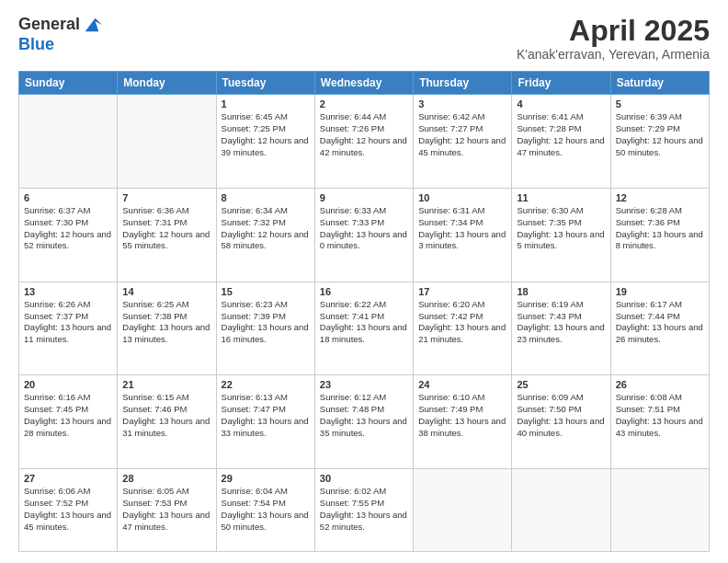 This screenshot has height=563, width=728. What do you see at coordinates (660, 422) in the screenshot?
I see `calendar-cell: 26Sunrise: 6:08 AMSunset: 7:51 PMDayligh…` at bounding box center [660, 422].